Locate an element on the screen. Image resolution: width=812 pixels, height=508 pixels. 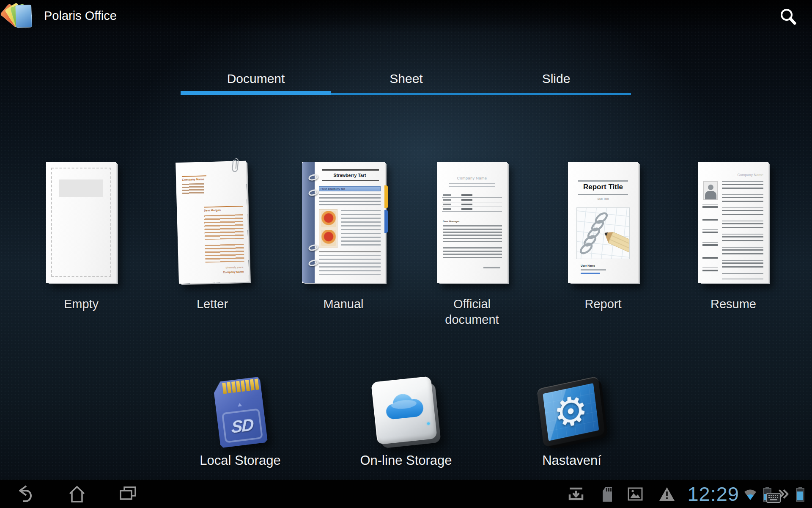
manual-title: Strawberry Tart is located at coordinates (350, 175).